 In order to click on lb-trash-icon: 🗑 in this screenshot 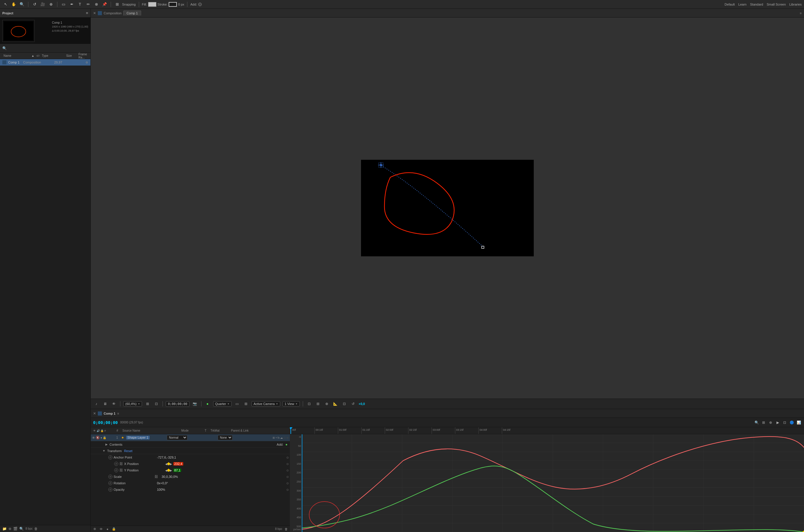, I will do `click(286, 529)`.